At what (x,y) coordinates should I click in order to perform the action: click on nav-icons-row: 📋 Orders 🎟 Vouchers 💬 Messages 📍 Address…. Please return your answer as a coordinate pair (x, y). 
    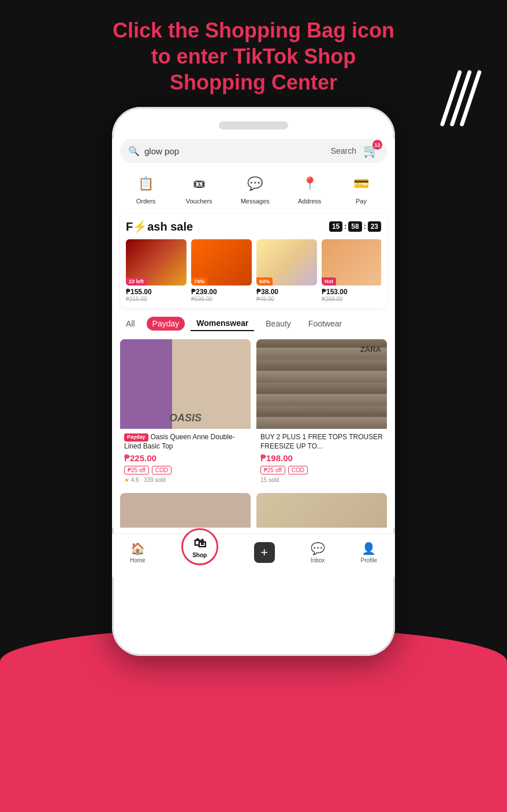
    Looking at the image, I should click on (254, 188).